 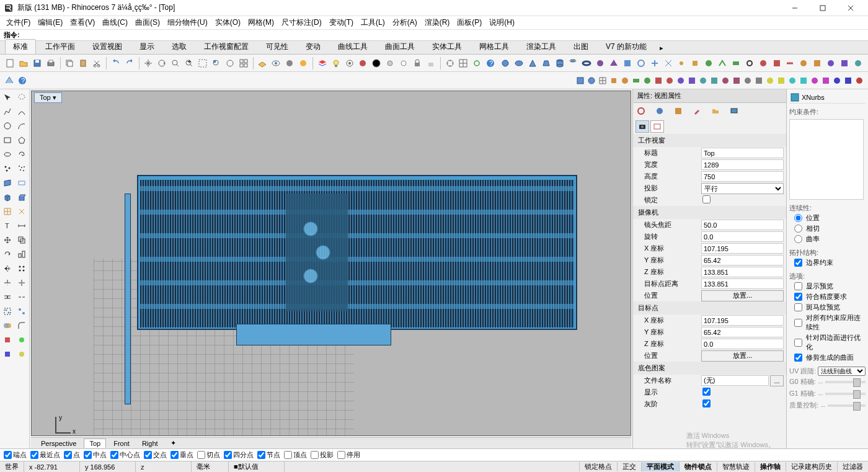 I want to click on zoom-window-icon, so click(x=203, y=63).